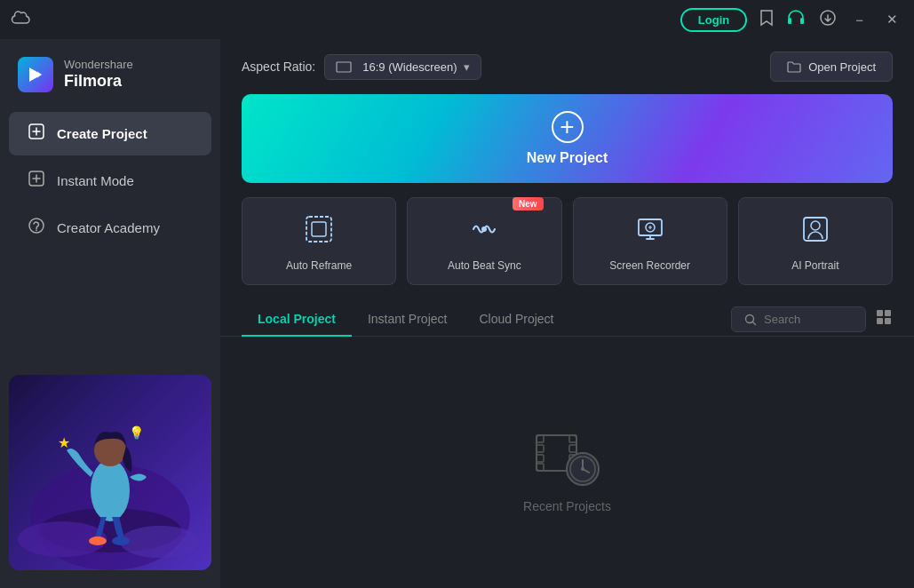 The height and width of the screenshot is (588, 914). Describe the element at coordinates (319, 266) in the screenshot. I see `feature-card-label-auto-reframe: Auto Reframe` at that location.